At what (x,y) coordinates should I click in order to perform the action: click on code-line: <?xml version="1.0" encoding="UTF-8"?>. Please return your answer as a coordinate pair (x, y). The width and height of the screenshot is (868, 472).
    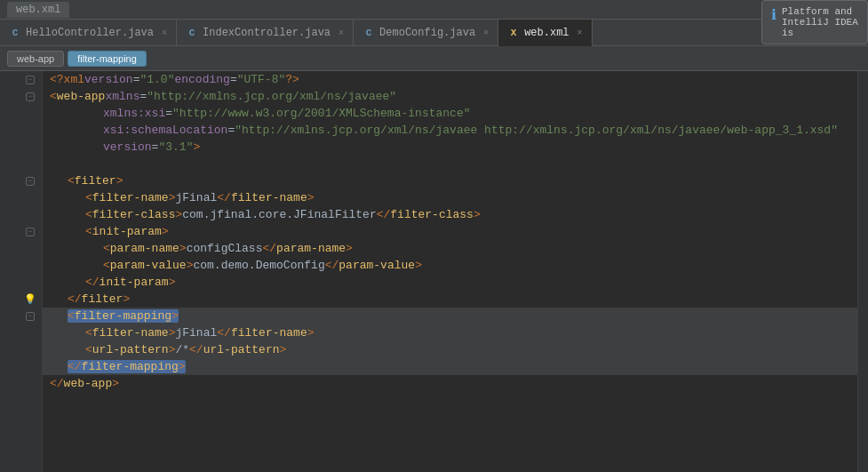
    Looking at the image, I should click on (450, 80).